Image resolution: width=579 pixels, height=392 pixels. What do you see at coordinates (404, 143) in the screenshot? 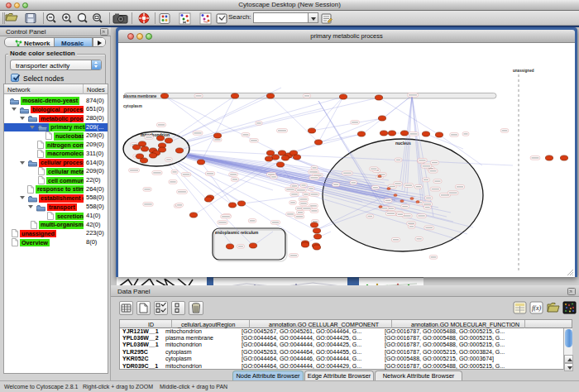
I see `svg-text: nucleus` at bounding box center [404, 143].